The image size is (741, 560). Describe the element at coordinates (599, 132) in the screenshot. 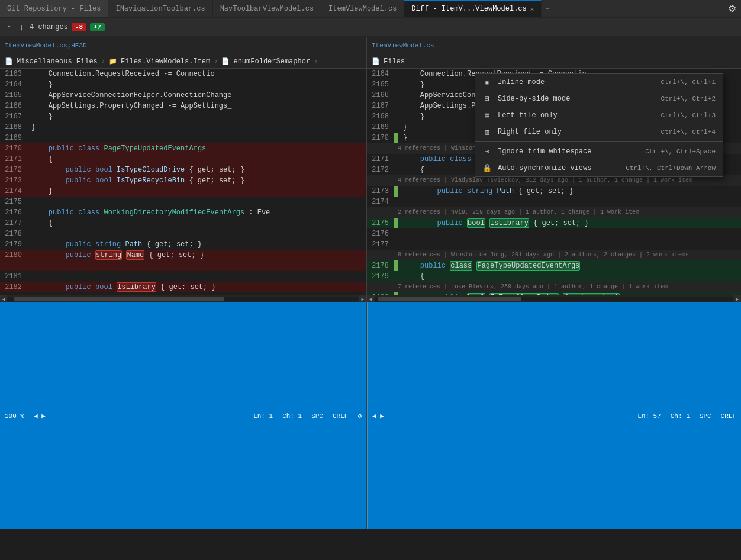

I see `menu-right-only: ▥ Right file only Ctrl+\, Ctrl+4` at that location.